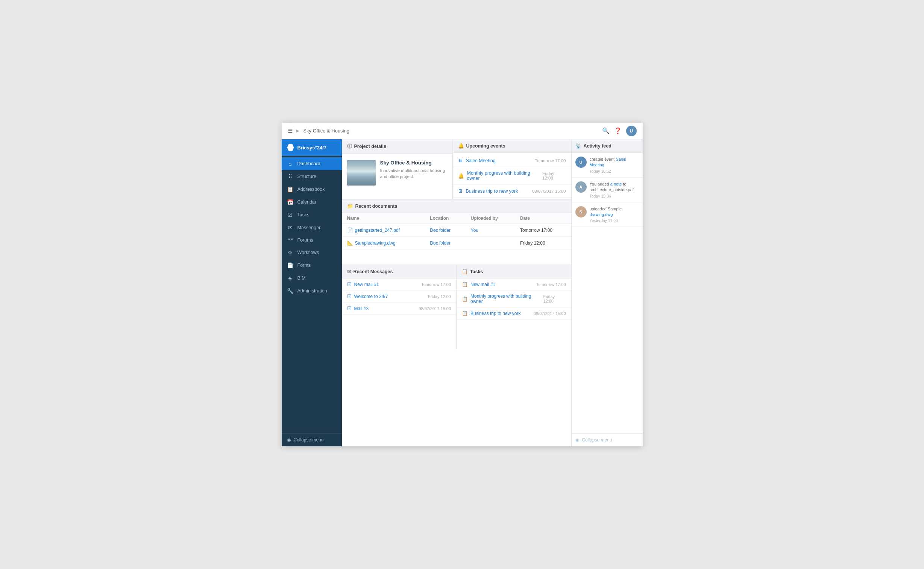 Image resolution: width=924 pixels, height=569 pixels. What do you see at coordinates (607, 146) in the screenshot?
I see `activity-feed-header: 📡 Activity feed` at bounding box center [607, 146].